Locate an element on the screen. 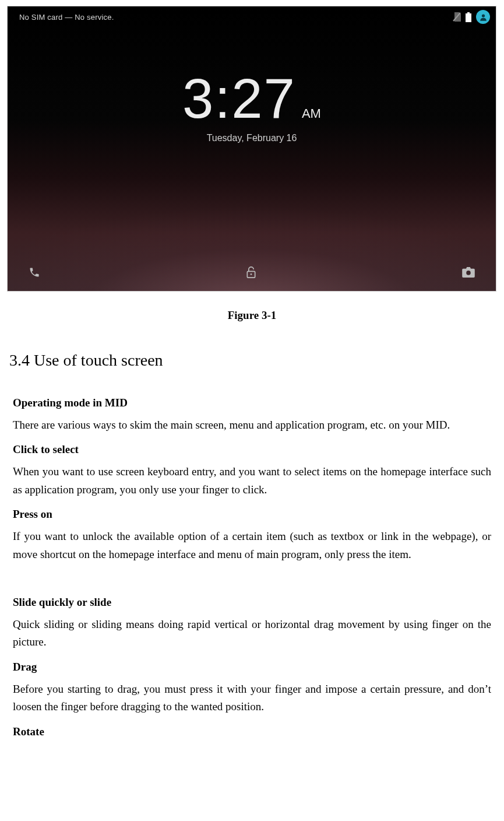 This screenshot has height=821, width=504. paragraph-click: When you want to use screen keyboard ent… is located at coordinates (252, 480).